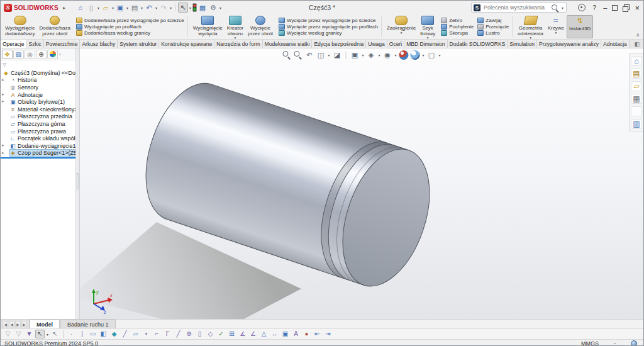  Describe the element at coordinates (38, 124) in the screenshot. I see `tree-item-płaszczyzna-górna: ▱Płaszczyzna górna` at that location.